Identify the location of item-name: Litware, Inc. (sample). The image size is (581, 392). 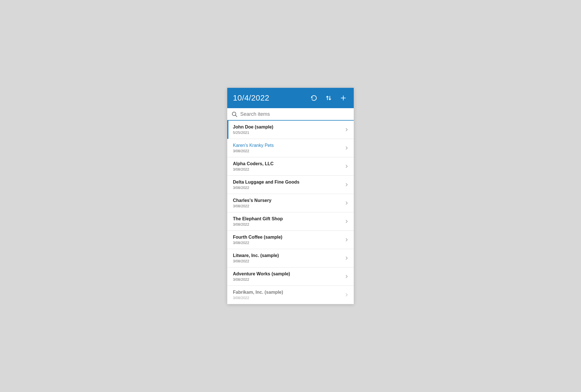
(287, 256).